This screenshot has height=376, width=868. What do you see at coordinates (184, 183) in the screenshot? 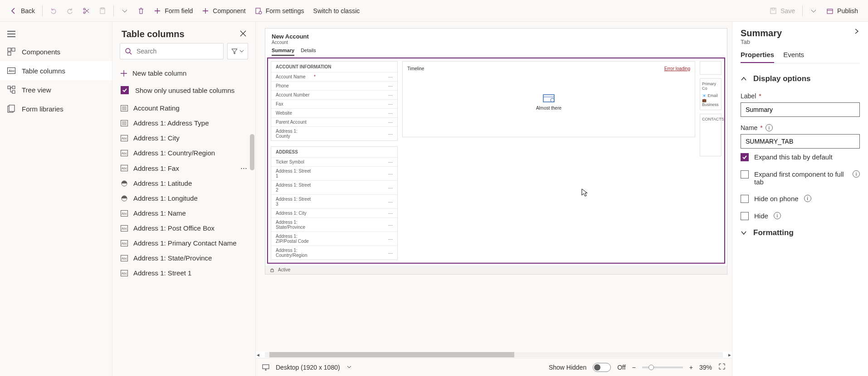
I see `column-item: Address 1: Latitude` at bounding box center [184, 183].